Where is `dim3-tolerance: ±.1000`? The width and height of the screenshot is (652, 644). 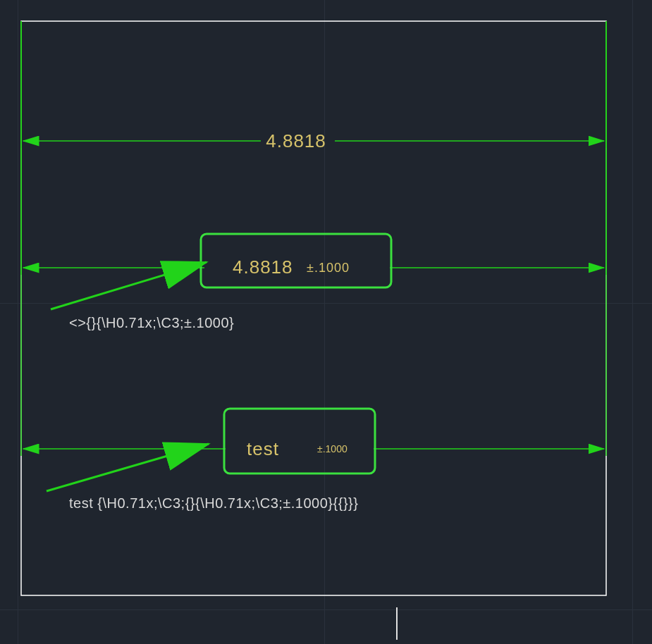
dim3-tolerance: ±.1000 is located at coordinates (333, 449).